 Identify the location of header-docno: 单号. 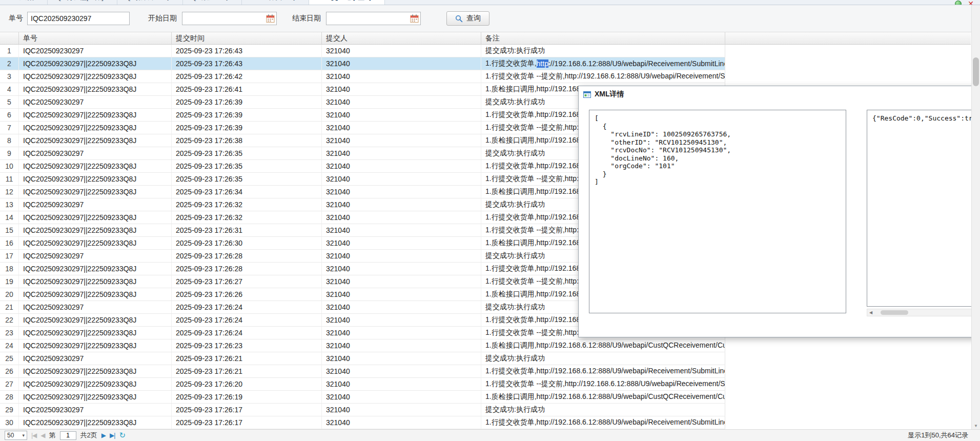
(95, 38).